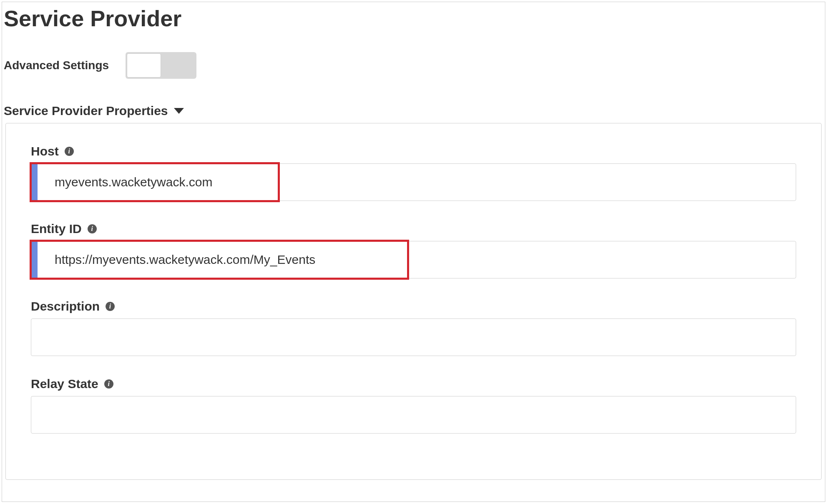  What do you see at coordinates (414, 260) in the screenshot?
I see `entity-id-input-wrap` at bounding box center [414, 260].